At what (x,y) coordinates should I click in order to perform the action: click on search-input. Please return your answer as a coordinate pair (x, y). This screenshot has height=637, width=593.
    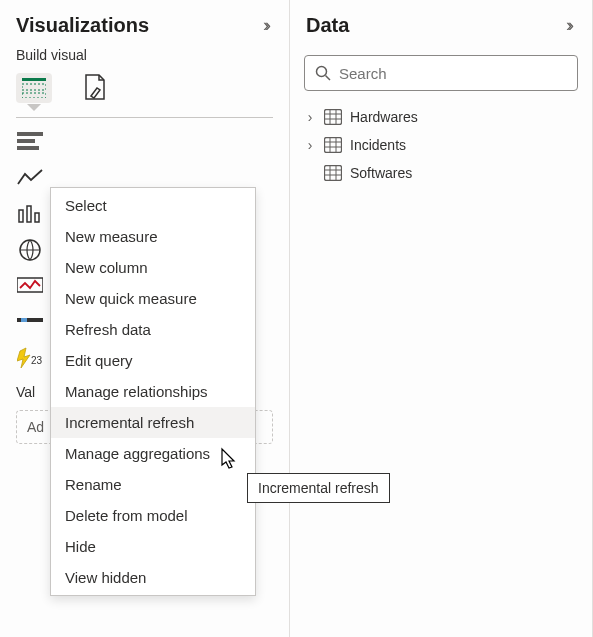
    Looking at the image, I should click on (453, 74).